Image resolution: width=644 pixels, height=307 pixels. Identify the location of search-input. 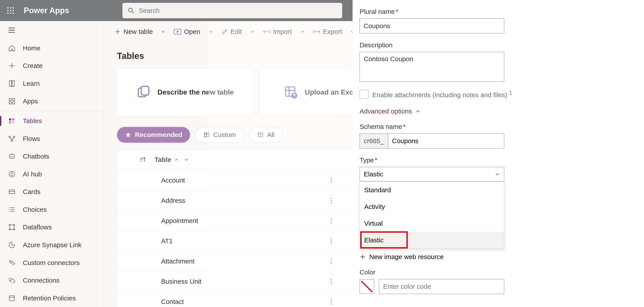
(238, 11).